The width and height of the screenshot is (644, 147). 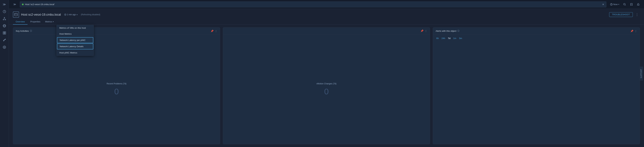 What do you see at coordinates (638, 4) in the screenshot?
I see `notifications-button` at bounding box center [638, 4].